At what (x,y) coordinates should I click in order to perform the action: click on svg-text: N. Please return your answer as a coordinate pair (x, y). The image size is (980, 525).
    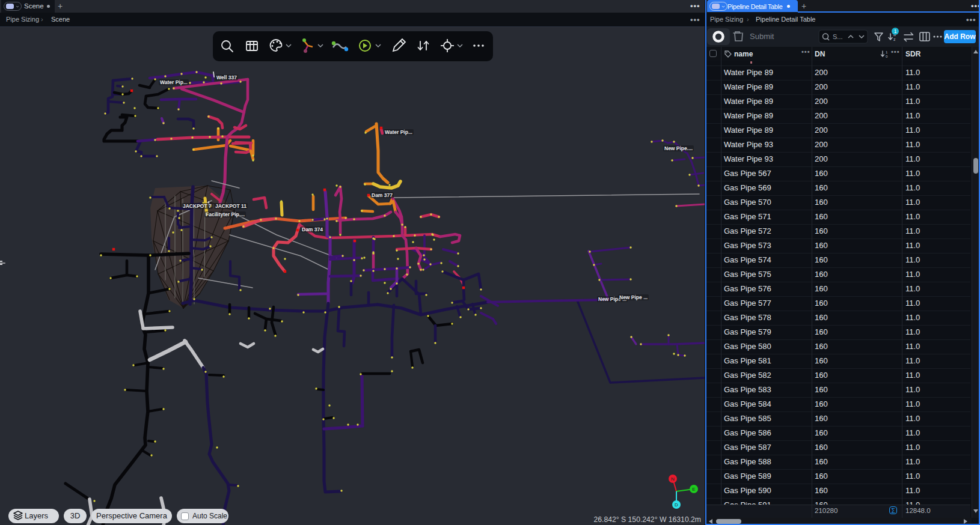
    Looking at the image, I should click on (673, 479).